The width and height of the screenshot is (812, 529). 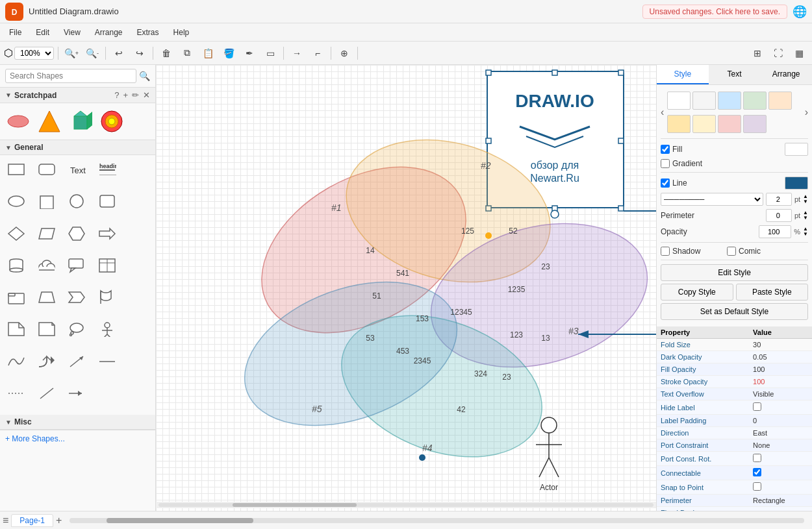 I want to click on shape-line, so click(x=107, y=362).